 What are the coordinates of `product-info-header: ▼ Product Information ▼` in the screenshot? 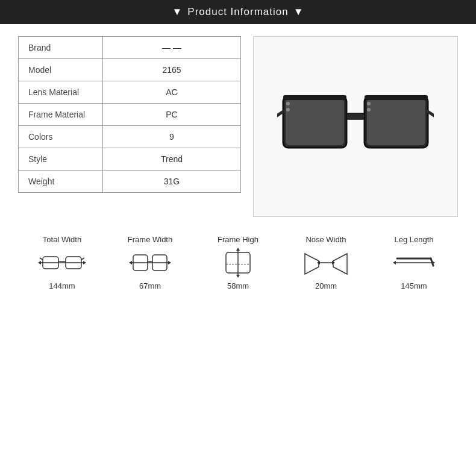 It's located at (238, 12).